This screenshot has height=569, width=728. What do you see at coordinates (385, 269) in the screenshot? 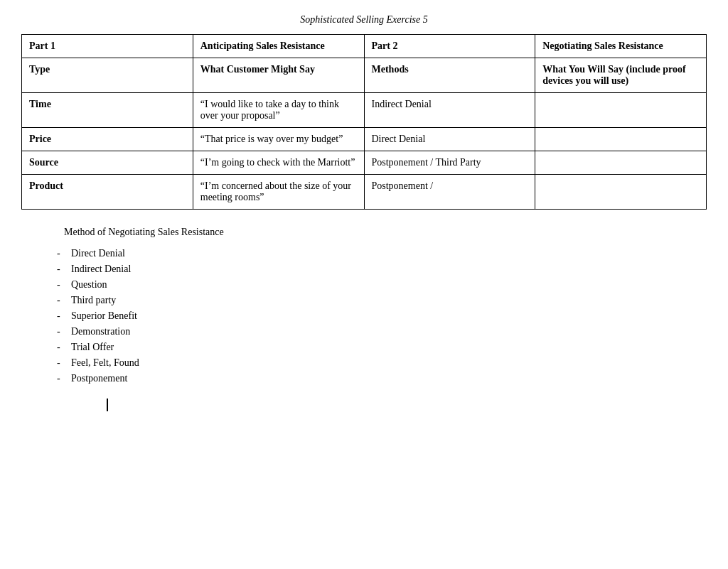
I see `methods-list-item: Indirect Denial` at bounding box center [385, 269].